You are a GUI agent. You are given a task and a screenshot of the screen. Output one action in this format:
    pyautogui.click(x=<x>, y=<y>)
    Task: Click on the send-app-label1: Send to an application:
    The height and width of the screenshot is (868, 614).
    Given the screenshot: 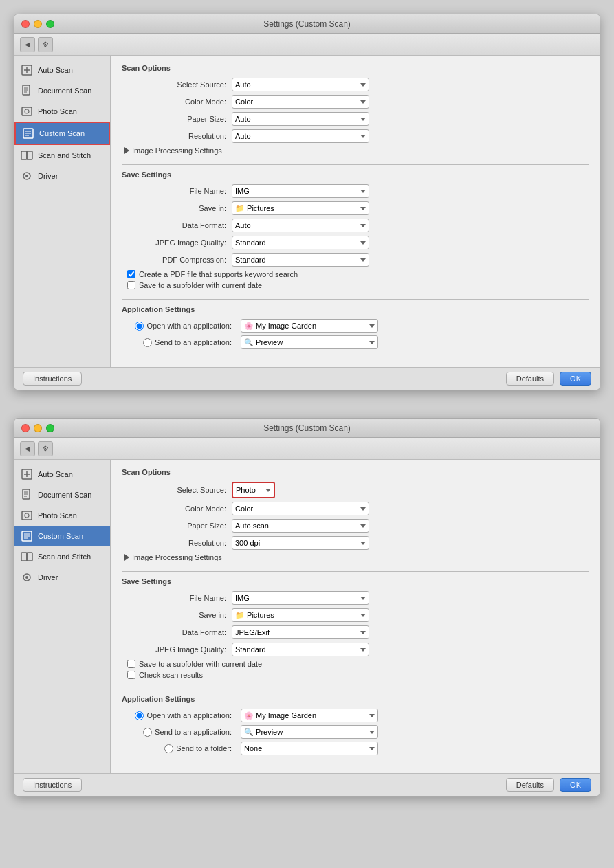 What is the action you would take?
    pyautogui.click(x=182, y=342)
    